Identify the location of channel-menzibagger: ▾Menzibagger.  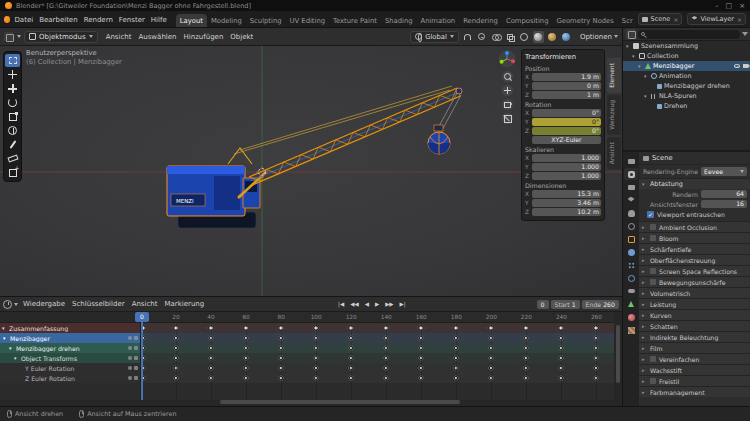
(70, 338).